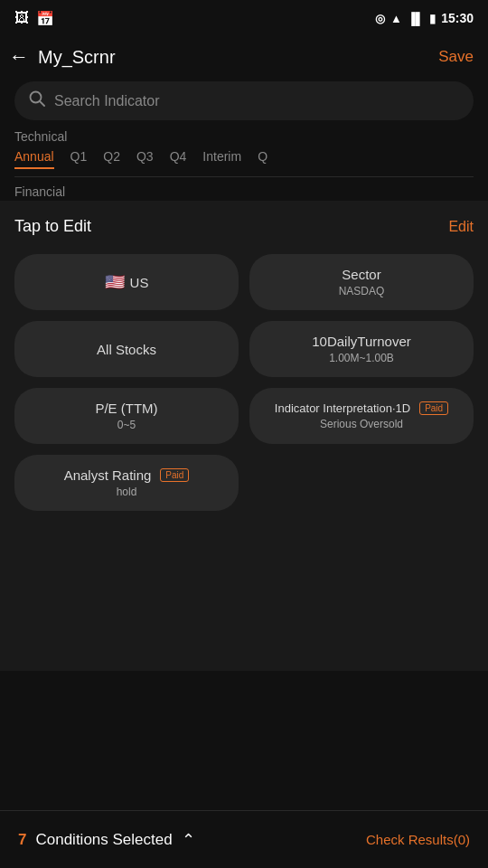  Describe the element at coordinates (45, 18) in the screenshot. I see `calendar-icon: 📅` at that location.